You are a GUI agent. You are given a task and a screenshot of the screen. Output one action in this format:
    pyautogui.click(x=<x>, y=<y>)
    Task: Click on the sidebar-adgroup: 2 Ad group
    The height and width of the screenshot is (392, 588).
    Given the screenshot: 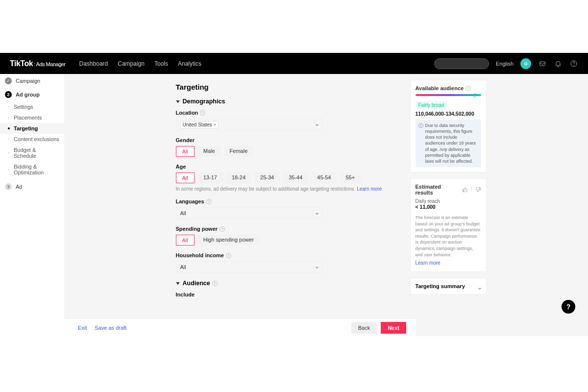 What is the action you would take?
    pyautogui.click(x=32, y=95)
    